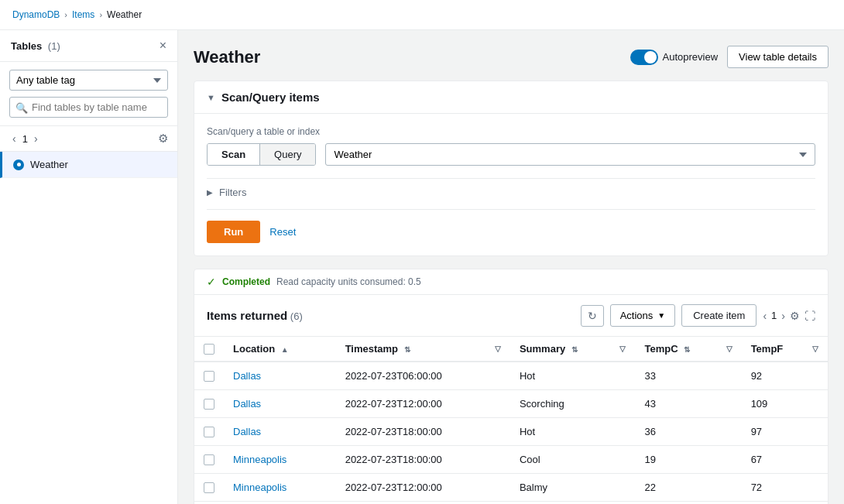 The width and height of the screenshot is (844, 504). I want to click on timestamp-cell-3: 2022-07-23T18:00:00, so click(423, 460).